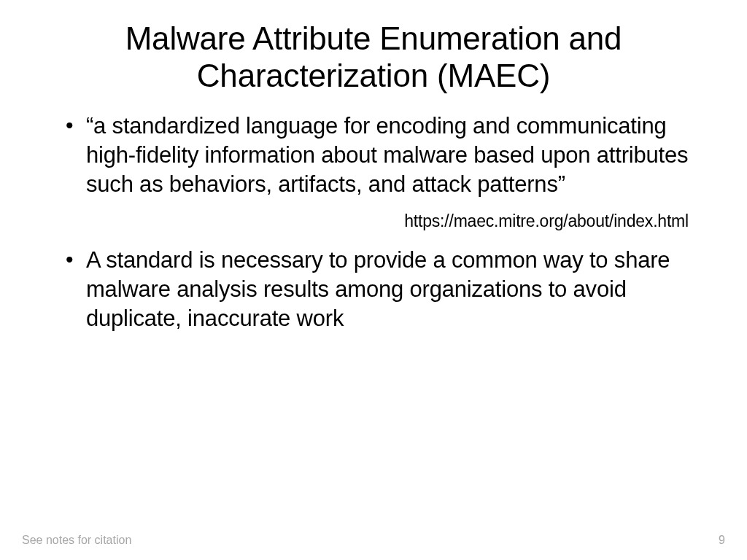 The height and width of the screenshot is (560, 747). Describe the element at coordinates (374, 57) in the screenshot. I see `slide-title: Malware Attribute Enumeration and Charac…` at that location.